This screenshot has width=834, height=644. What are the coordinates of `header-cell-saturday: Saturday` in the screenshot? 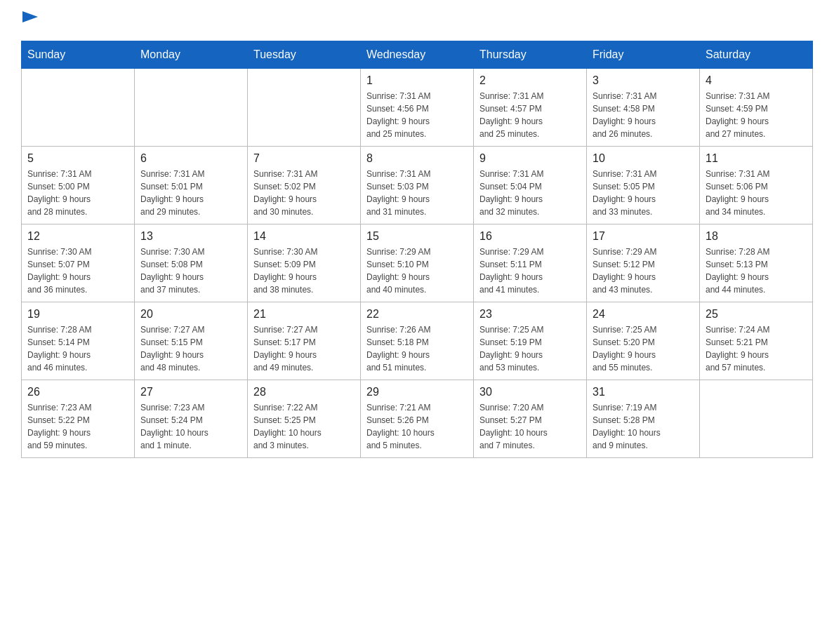 It's located at (757, 55).